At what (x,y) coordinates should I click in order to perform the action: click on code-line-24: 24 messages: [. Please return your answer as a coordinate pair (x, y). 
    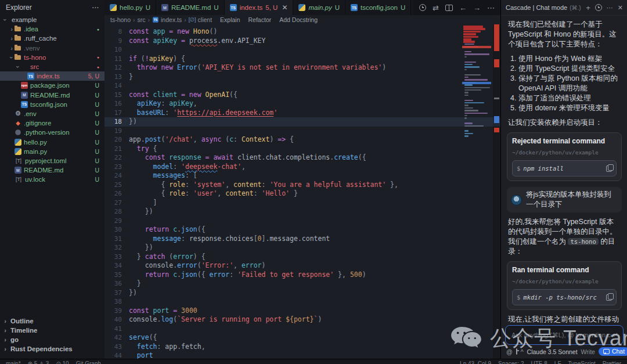
    Looking at the image, I should click on (302, 176).